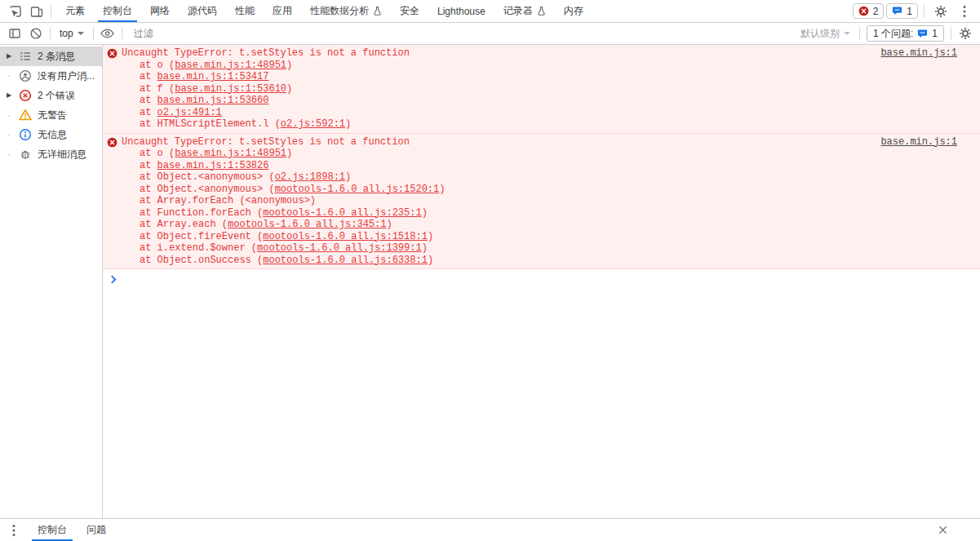 The image size is (980, 541). I want to click on stack-frame: at Object.fireEvent (mootools-1.6.0 all.…, so click(542, 237).